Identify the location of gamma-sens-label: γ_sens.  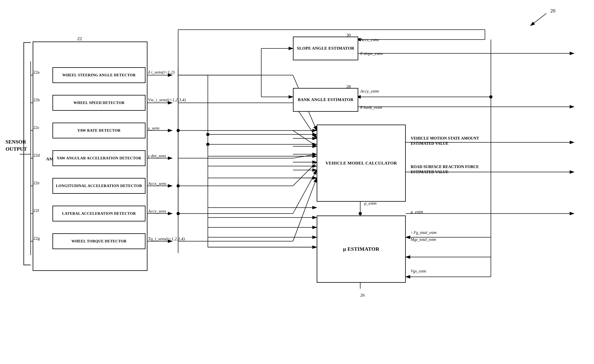
(154, 128).